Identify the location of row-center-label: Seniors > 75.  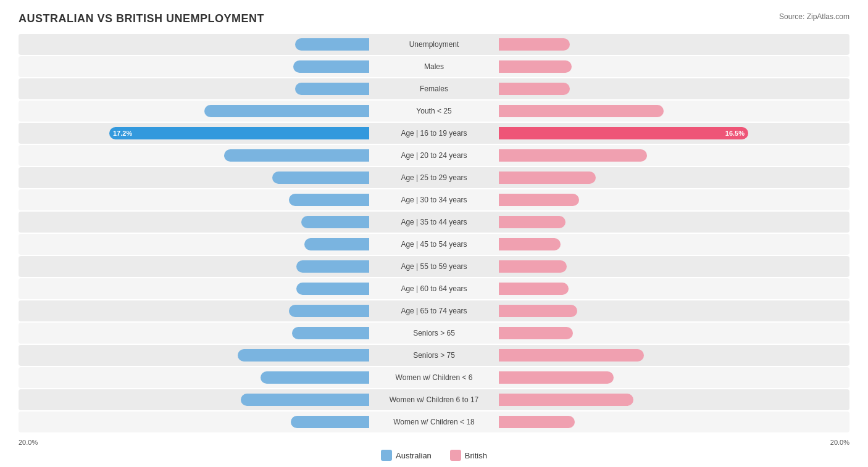
(434, 355).